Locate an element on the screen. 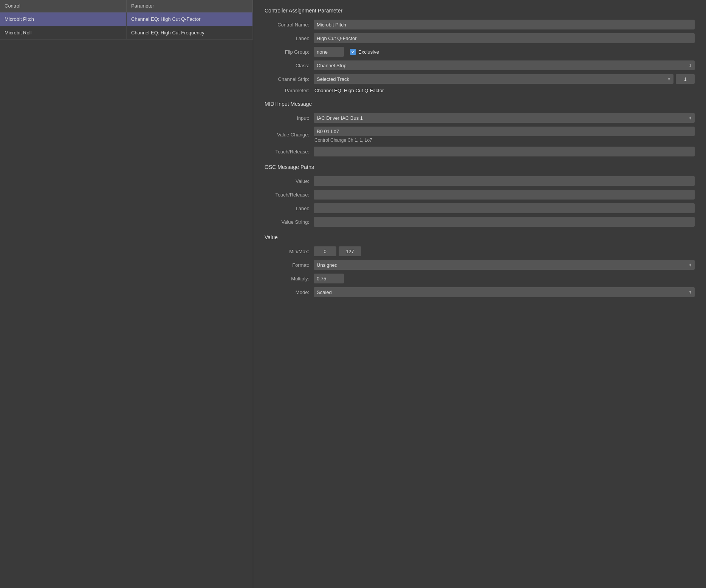  mode-select-wrapper: Scaled ⬍ is located at coordinates (504, 292).